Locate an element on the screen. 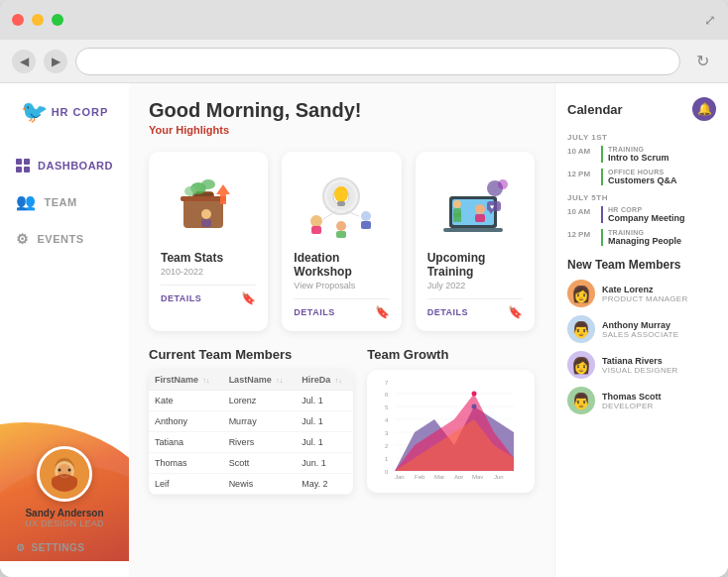  team-stats-illustration is located at coordinates (208, 203).